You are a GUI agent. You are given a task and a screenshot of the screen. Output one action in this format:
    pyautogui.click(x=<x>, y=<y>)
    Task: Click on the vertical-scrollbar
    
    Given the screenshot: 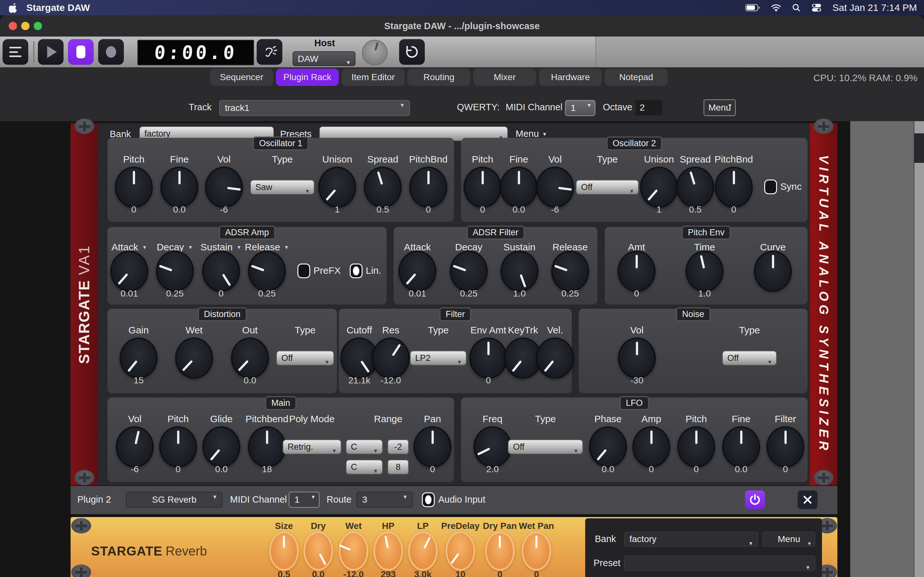 What is the action you would take?
    pyautogui.click(x=919, y=349)
    